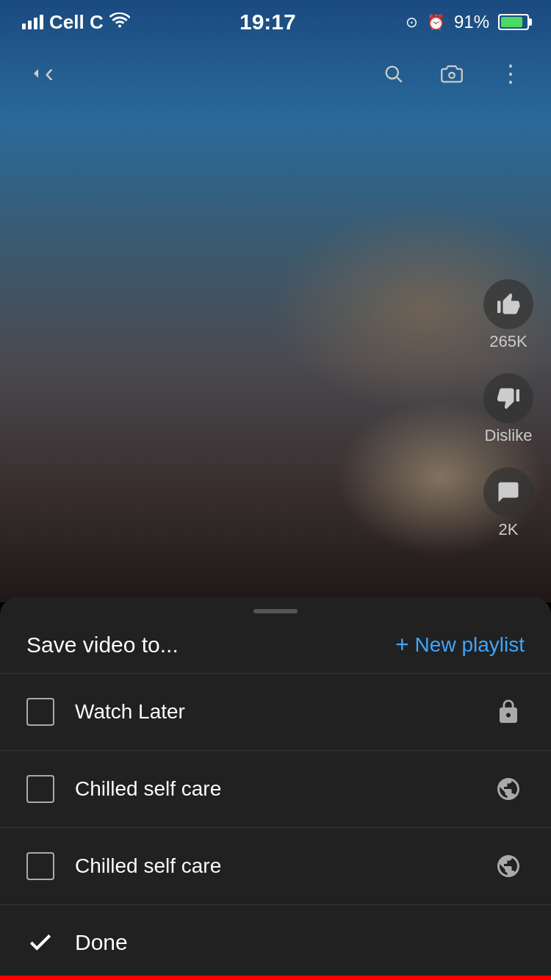 This screenshot has width=551, height=980. Describe the element at coordinates (103, 645) in the screenshot. I see `sheet-title: Save video to...` at that location.